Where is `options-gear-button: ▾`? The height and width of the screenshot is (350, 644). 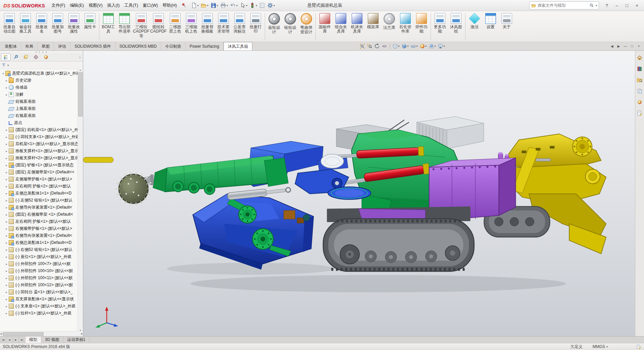
options-gear-button: ▾ is located at coordinates (271, 5).